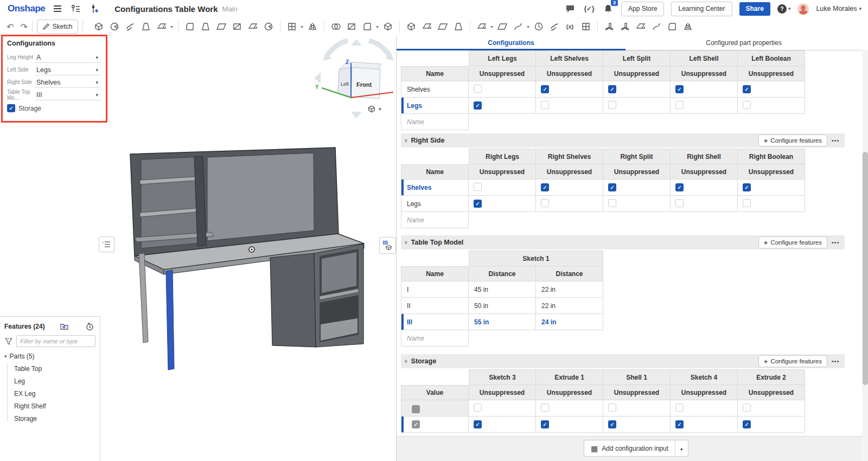 The height and width of the screenshot is (461, 868). Describe the element at coordinates (539, 27) in the screenshot. I see `helix-icon` at that location.